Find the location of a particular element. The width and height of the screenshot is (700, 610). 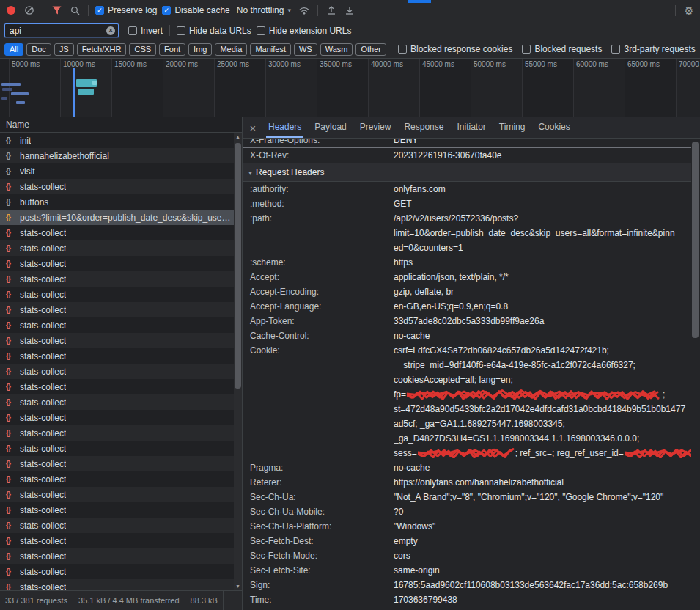

hide-data-urls-checkbox: Hide data URLs is located at coordinates (214, 31).